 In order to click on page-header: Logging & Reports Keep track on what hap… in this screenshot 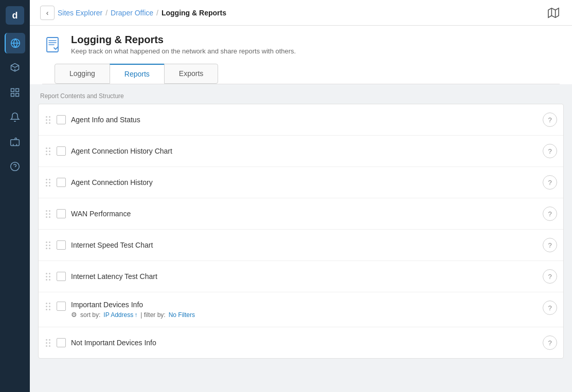, I will do `click(301, 55)`.